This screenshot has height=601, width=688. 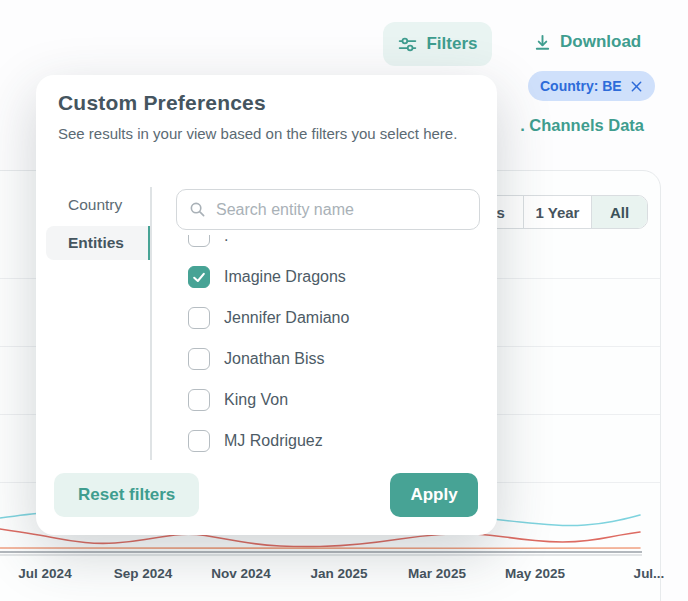 I want to click on x-tick-label: Jul..., so click(x=650, y=574).